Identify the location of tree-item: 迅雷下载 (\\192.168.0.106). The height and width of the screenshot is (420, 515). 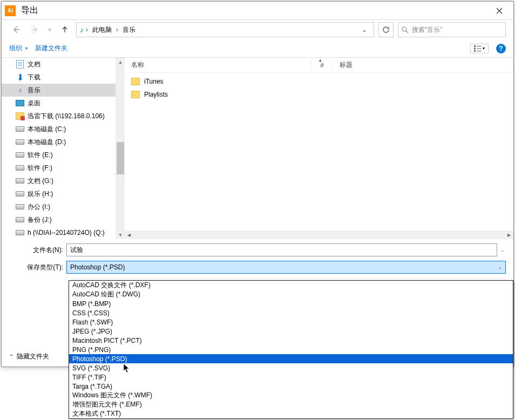
(58, 116).